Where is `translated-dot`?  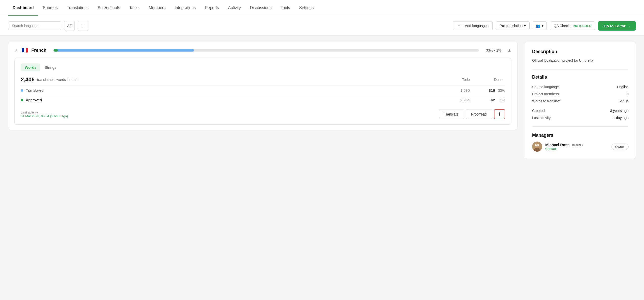
translated-dot is located at coordinates (22, 90).